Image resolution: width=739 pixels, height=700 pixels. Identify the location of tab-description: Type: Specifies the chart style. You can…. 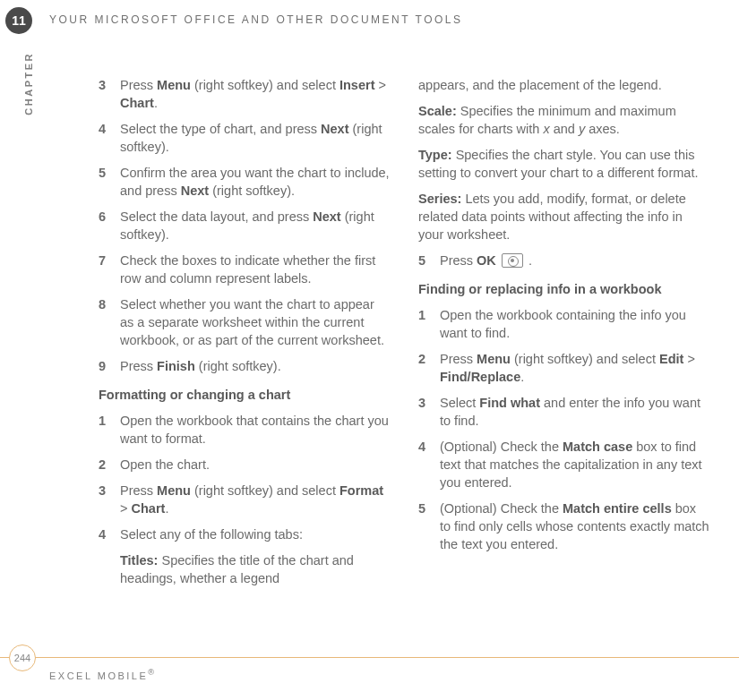
(564, 164).